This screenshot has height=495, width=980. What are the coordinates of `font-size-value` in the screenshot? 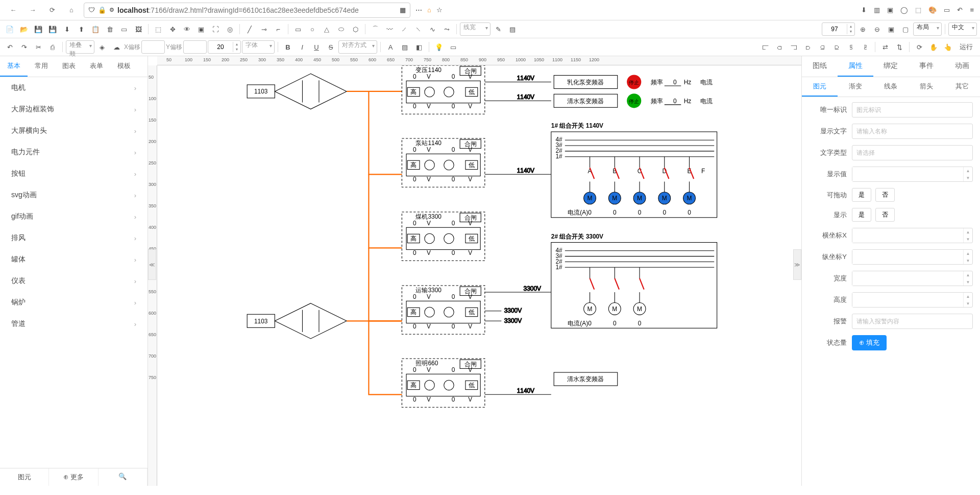 It's located at (220, 47).